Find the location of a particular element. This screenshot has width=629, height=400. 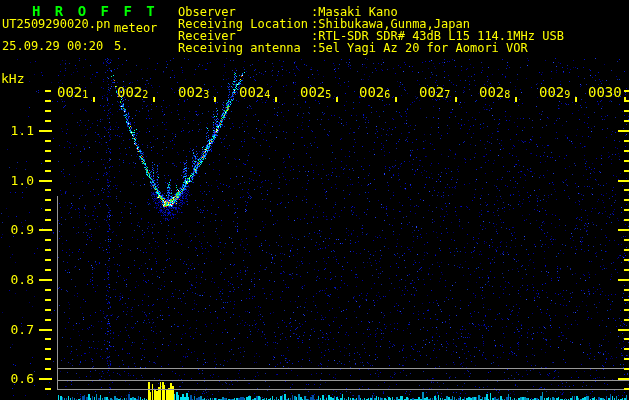

time-label-0024: 0024 is located at coordinates (254, 92).